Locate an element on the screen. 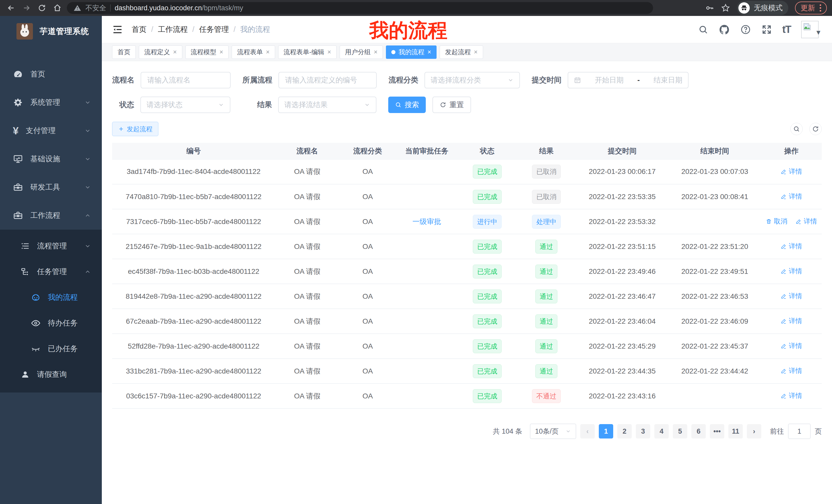  tab-my-process: 我的流程× is located at coordinates (411, 52).